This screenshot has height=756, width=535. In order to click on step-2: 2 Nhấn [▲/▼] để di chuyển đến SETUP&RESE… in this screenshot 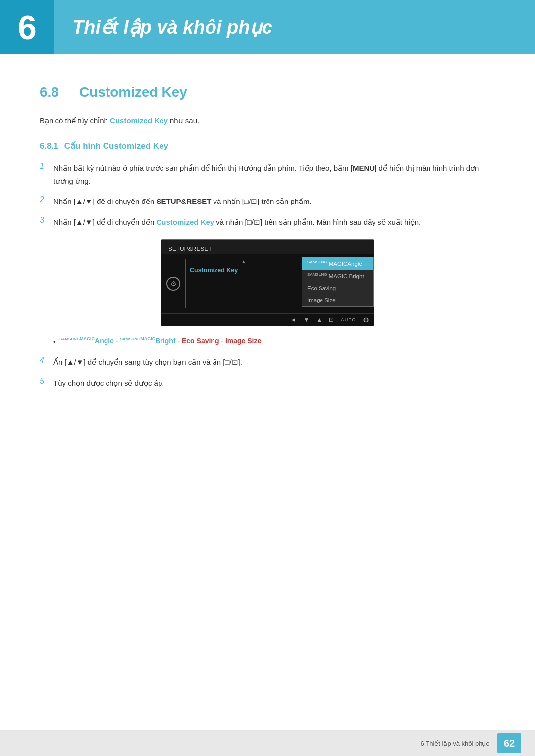, I will do `click(268, 202)`.